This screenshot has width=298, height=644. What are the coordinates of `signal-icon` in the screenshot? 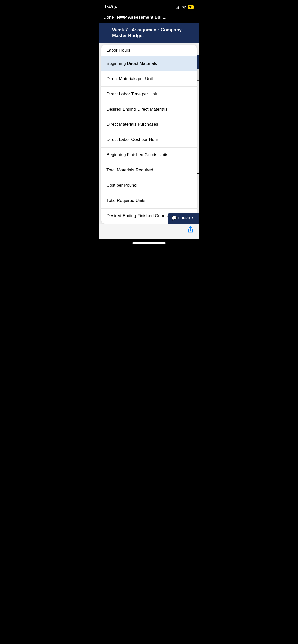 It's located at (178, 7).